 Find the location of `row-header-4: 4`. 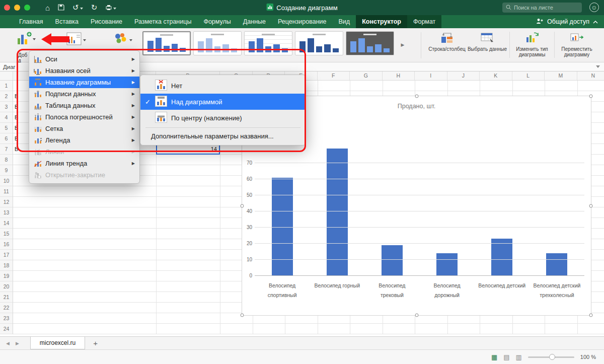

row-header-4: 4 is located at coordinates (6, 118).